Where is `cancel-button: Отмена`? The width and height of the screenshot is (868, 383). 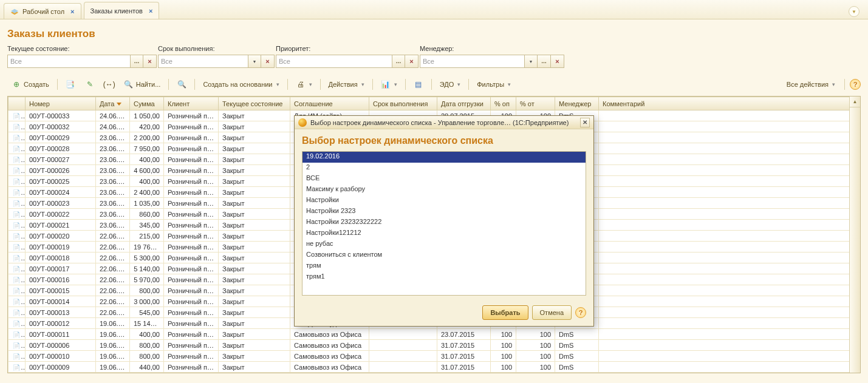
cancel-button: Отмена is located at coordinates (552, 313).